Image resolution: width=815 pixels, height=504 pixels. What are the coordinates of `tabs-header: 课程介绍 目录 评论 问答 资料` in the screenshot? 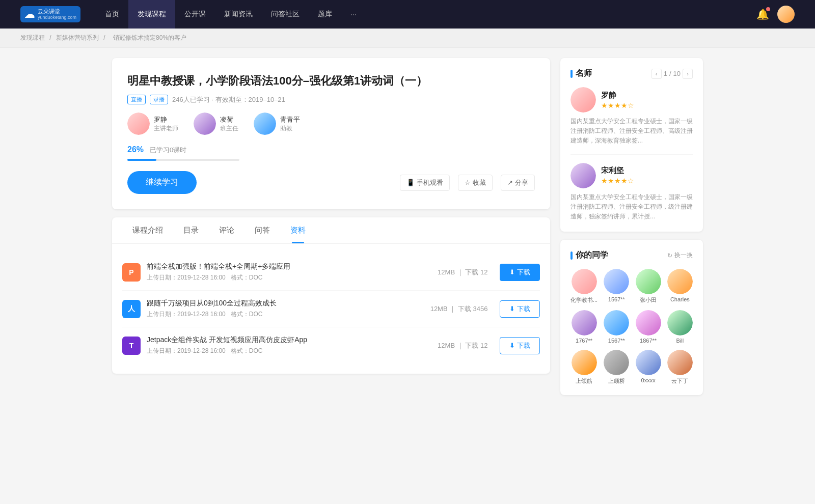 It's located at (331, 231).